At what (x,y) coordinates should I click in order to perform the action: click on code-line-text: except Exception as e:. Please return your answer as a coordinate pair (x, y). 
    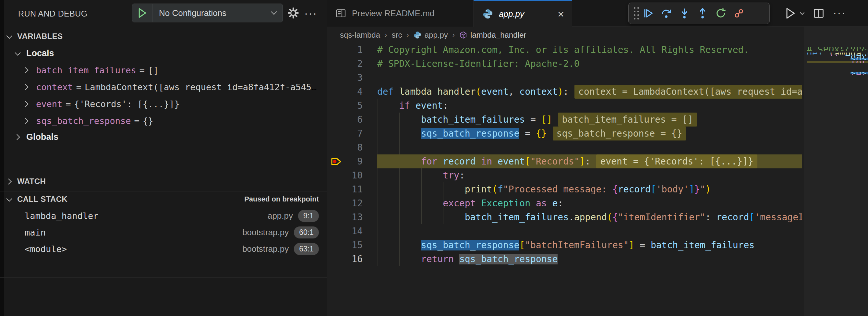
    Looking at the image, I should click on (590, 203).